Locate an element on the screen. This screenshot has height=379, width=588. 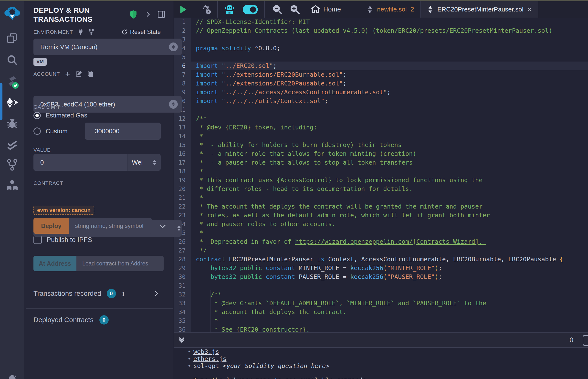
code-line: /** is located at coordinates (389, 295).